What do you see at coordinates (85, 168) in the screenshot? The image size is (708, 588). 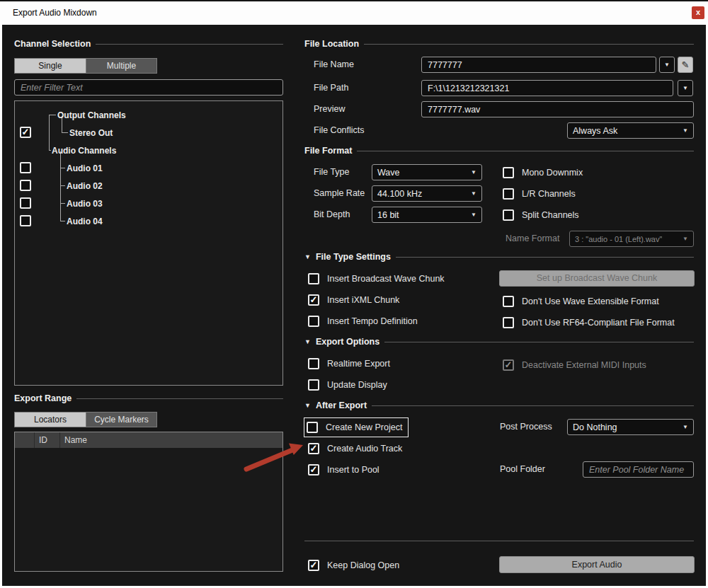 I see `tree-item-audio-01: Audio 01` at bounding box center [85, 168].